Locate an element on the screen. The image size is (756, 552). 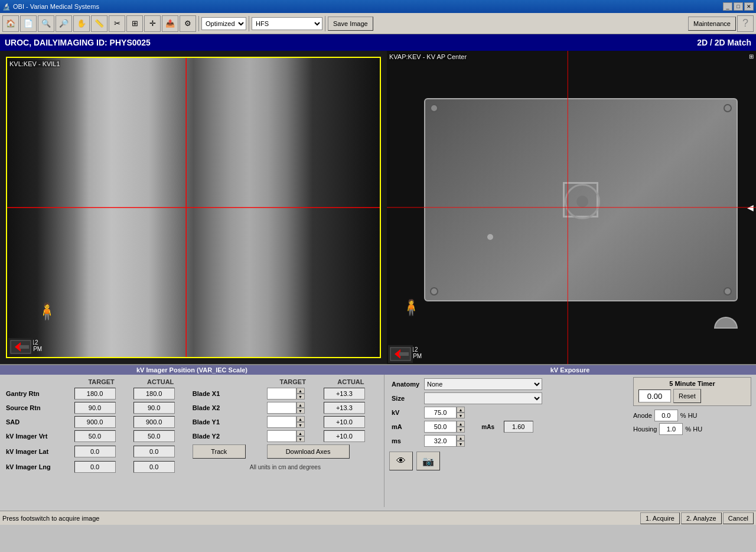
gantry-target: 180.0 is located at coordinates (95, 394).